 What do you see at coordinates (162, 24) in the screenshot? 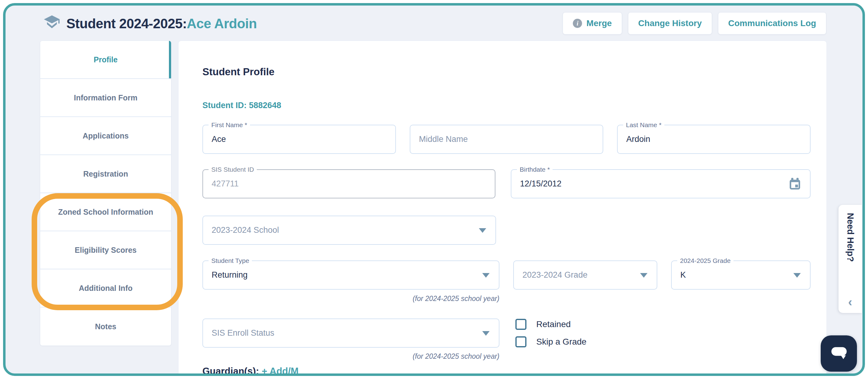
I see `page-title: Student 2024-2025:Ace Ardoin` at bounding box center [162, 24].